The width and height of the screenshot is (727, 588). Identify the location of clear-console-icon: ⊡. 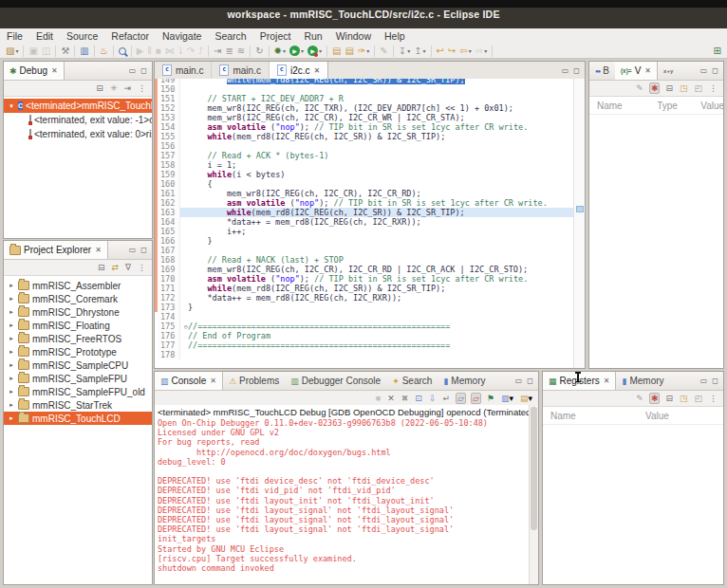
(419, 398).